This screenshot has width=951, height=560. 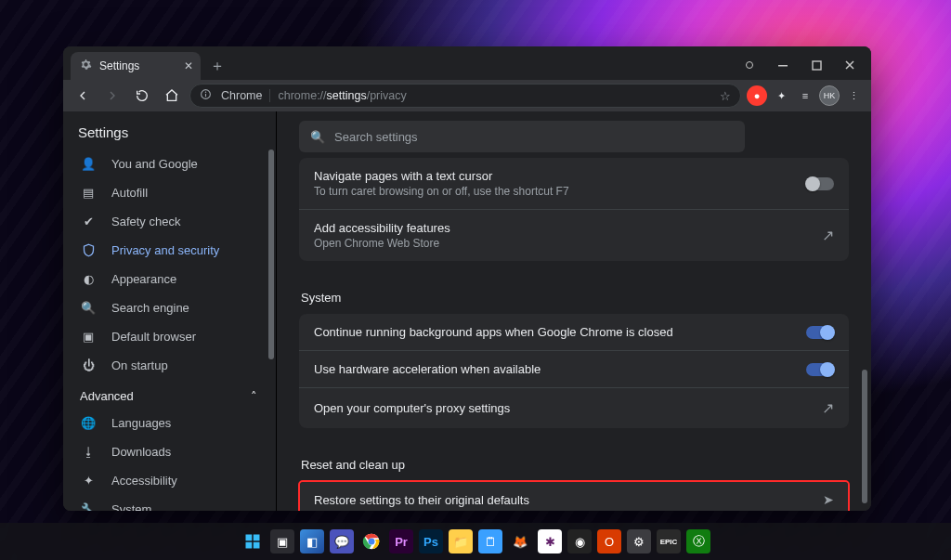 What do you see at coordinates (342, 541) in the screenshot?
I see `chat-icon: 💬` at bounding box center [342, 541].